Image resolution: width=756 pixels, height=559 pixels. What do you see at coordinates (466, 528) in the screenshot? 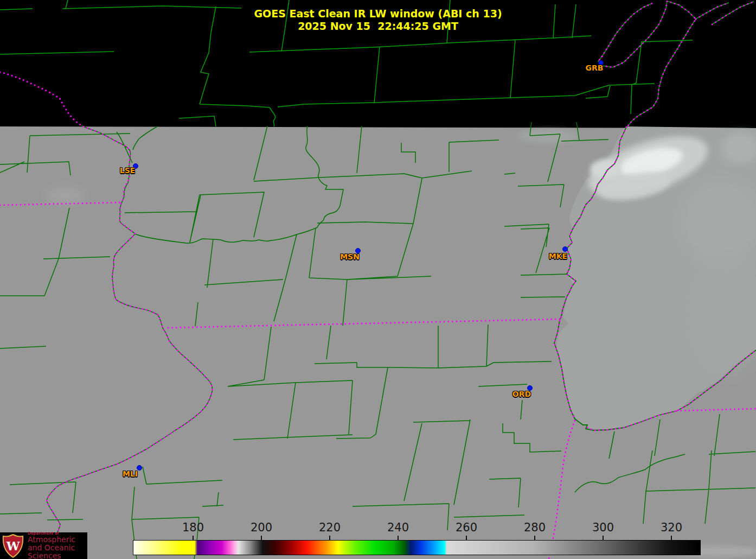
I see `colorbar-label-260: 260` at bounding box center [466, 528].